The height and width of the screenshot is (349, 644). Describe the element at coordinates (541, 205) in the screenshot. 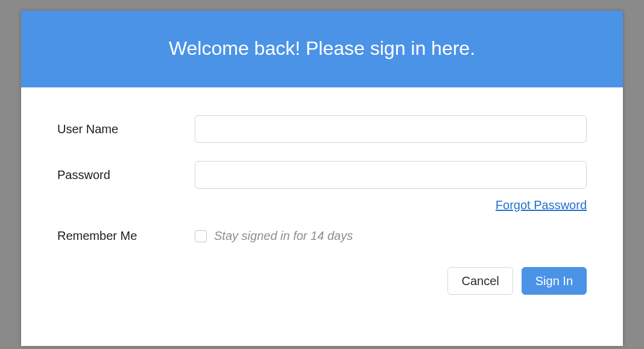

I see `forgot-password-link: Forgot Password` at that location.